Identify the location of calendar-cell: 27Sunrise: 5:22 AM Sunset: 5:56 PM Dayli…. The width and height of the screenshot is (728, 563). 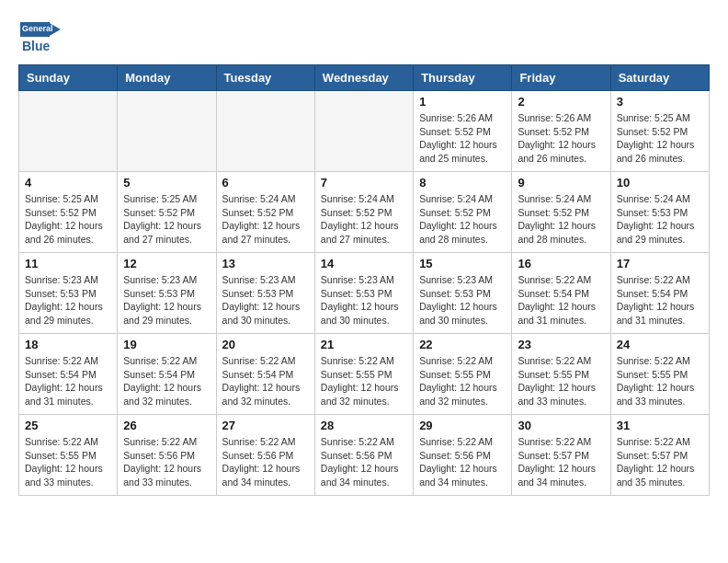
(265, 455).